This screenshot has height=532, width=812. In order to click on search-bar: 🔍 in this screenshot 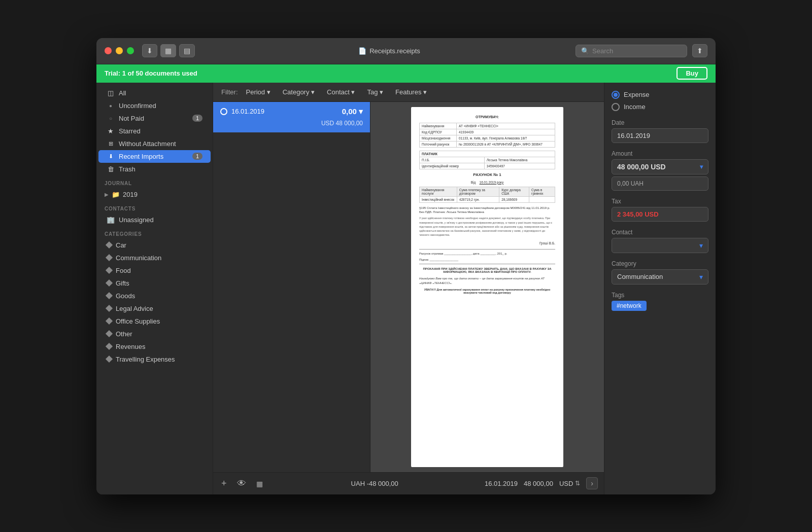, I will do `click(631, 51)`.